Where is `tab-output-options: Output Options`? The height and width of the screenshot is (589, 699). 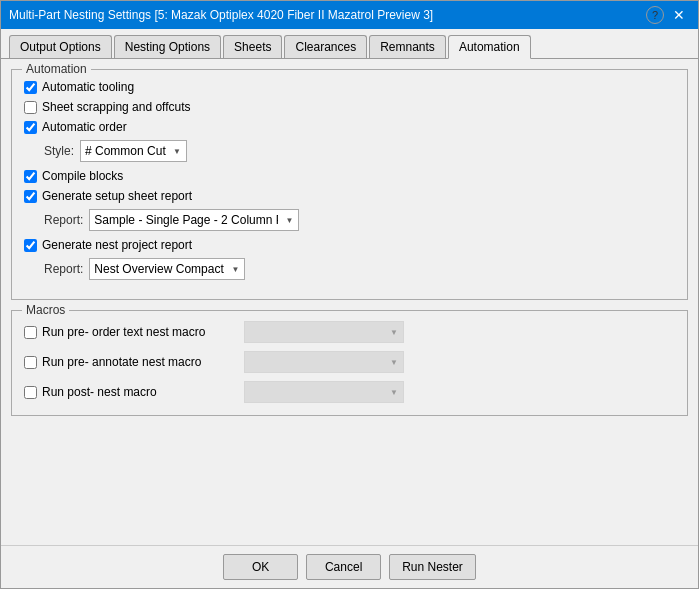
tab-output-options: Output Options is located at coordinates (60, 46).